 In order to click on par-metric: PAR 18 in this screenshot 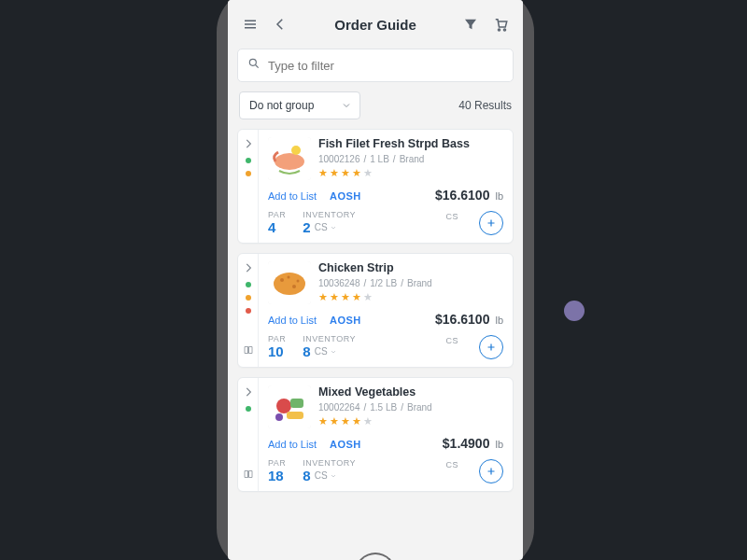, I will do `click(276, 470)`.